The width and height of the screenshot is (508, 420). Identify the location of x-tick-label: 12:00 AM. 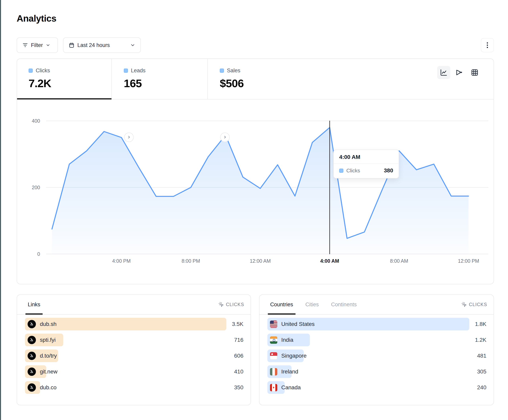
(260, 261).